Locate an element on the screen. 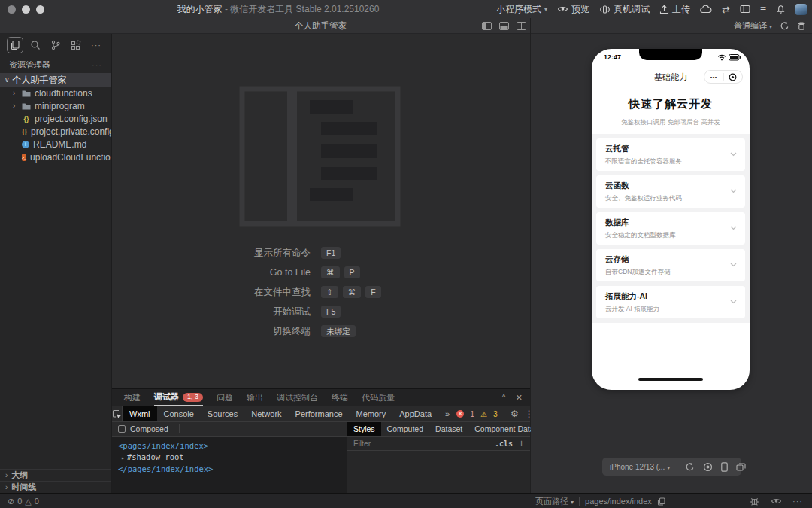 This screenshot has width=812, height=508. card-cloud-storage: 云存储 自带CDN加速文件存储 is located at coordinates (671, 265).